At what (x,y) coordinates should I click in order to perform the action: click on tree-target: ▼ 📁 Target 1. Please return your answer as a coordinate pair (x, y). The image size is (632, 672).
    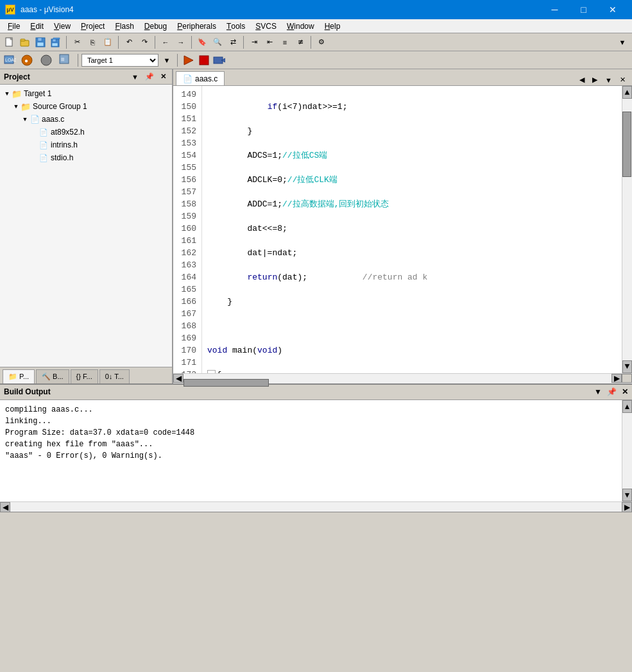
    Looking at the image, I should click on (86, 94).